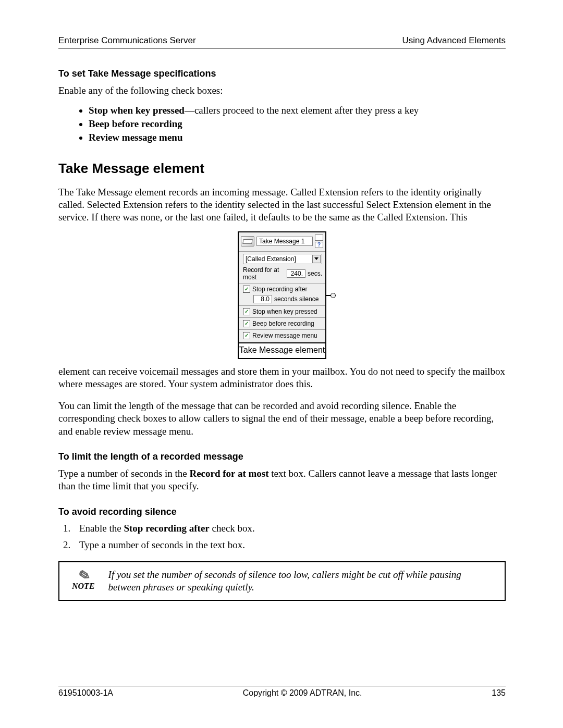 The width and height of the screenshot is (563, 728). Describe the element at coordinates (282, 274) in the screenshot. I see `record-duration-row: Record for at most 240. secs.` at that location.